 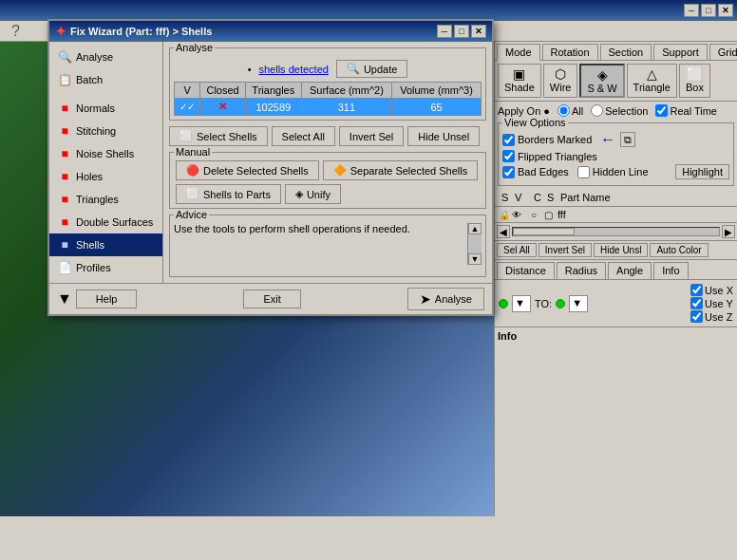 What do you see at coordinates (560, 304) in the screenshot?
I see `to-dot` at bounding box center [560, 304].